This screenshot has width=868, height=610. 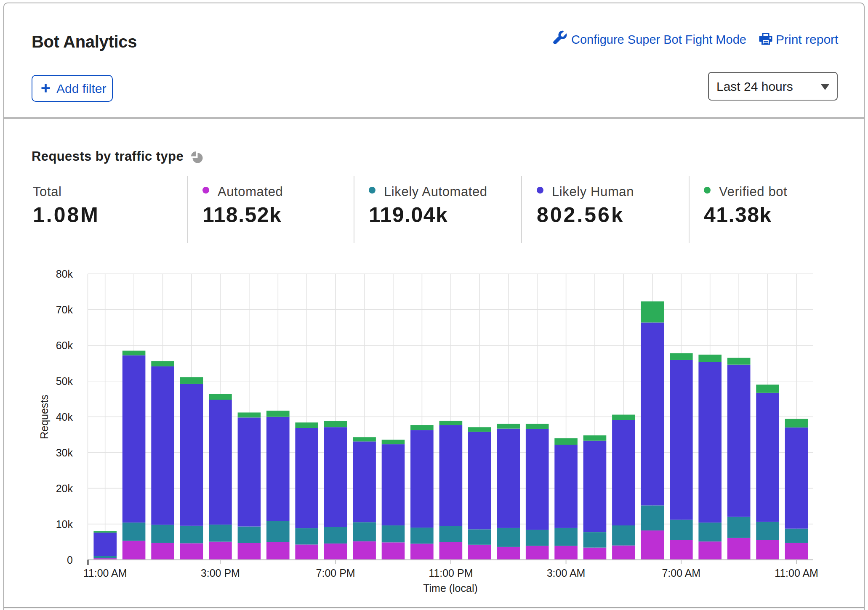 What do you see at coordinates (681, 573) in the screenshot?
I see `svg-text: 7:00 AM` at bounding box center [681, 573].